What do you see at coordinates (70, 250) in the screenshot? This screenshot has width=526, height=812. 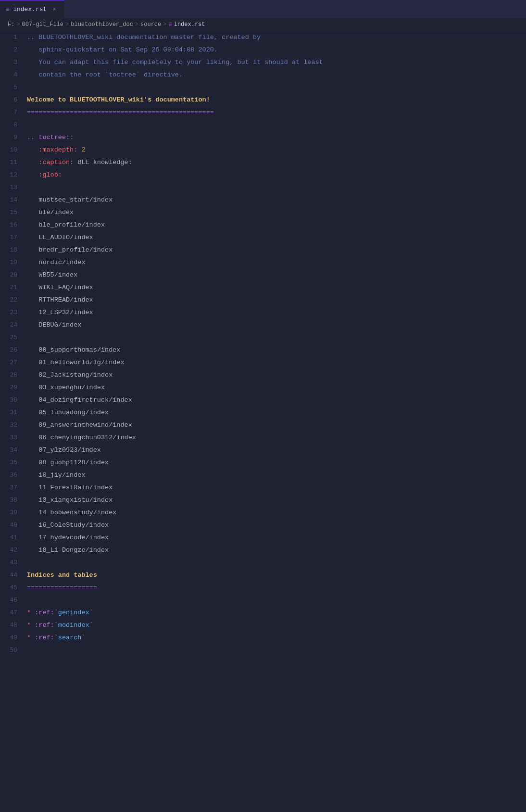 I see `token: bredr_profile/index` at bounding box center [70, 250].